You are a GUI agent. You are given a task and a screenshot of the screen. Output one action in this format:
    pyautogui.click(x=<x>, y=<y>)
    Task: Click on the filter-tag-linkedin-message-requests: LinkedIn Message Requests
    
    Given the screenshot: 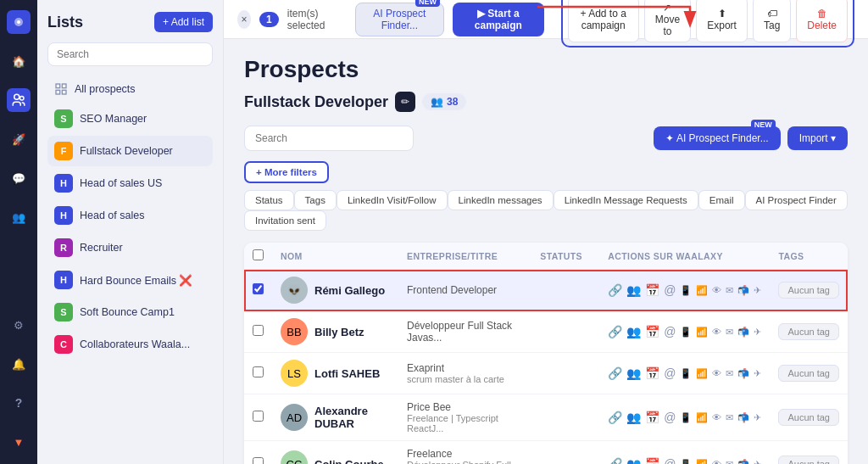 What is the action you would take?
    pyautogui.click(x=626, y=200)
    